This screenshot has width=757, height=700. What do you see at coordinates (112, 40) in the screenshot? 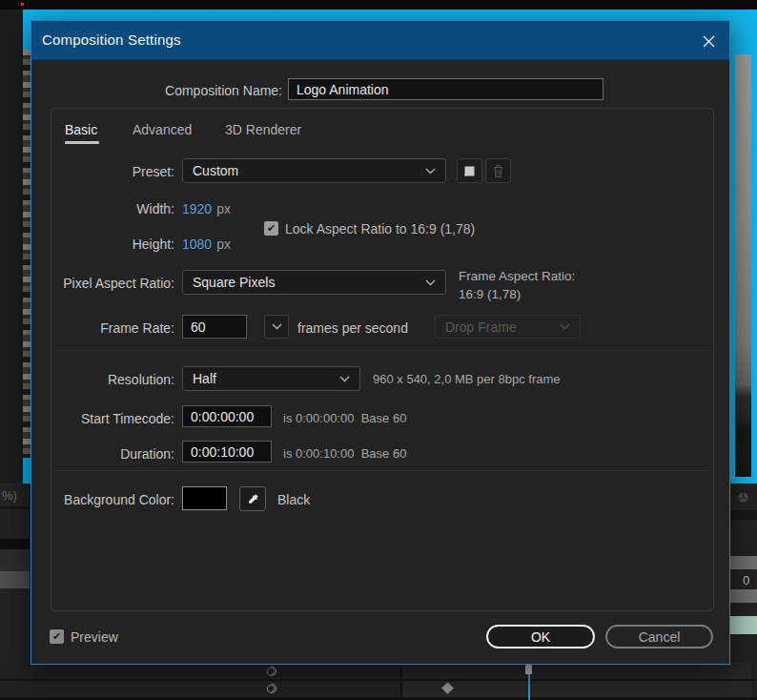
I see `dialog-title: Composition Settings` at bounding box center [112, 40].